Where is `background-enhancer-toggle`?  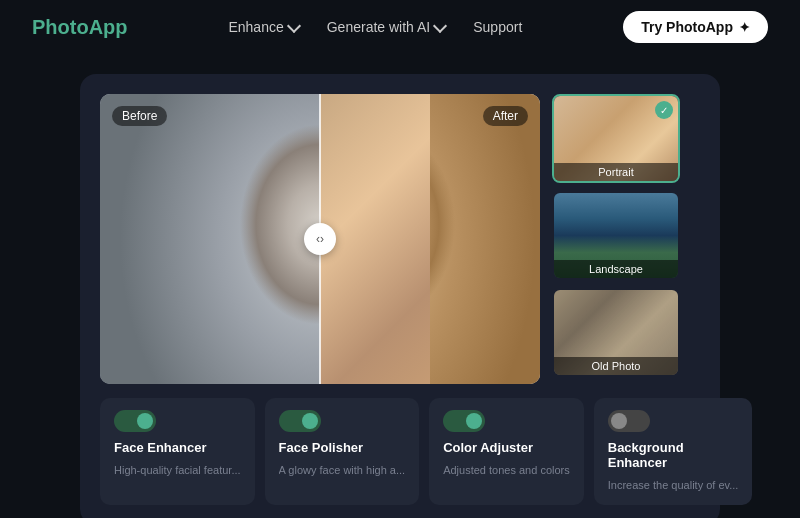
background-enhancer-toggle is located at coordinates (629, 421).